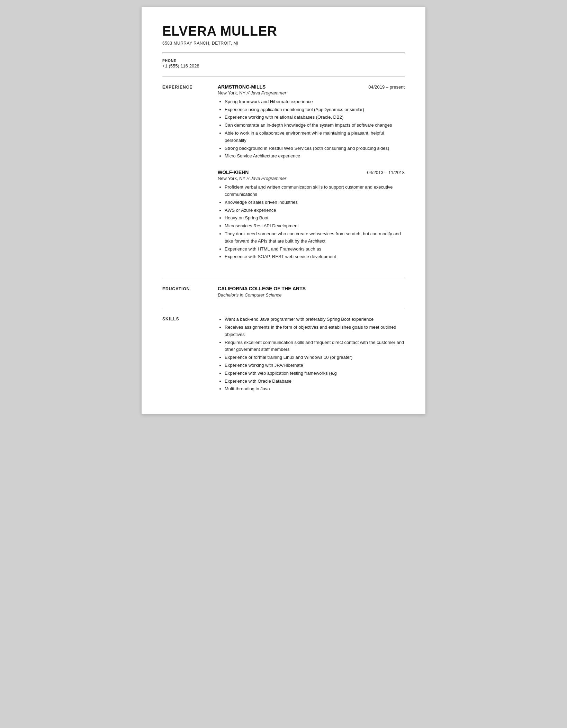 The height and width of the screenshot is (728, 567). What do you see at coordinates (315, 358) in the screenshot?
I see `list-item: Experience or formal training Linux and …` at bounding box center [315, 358].